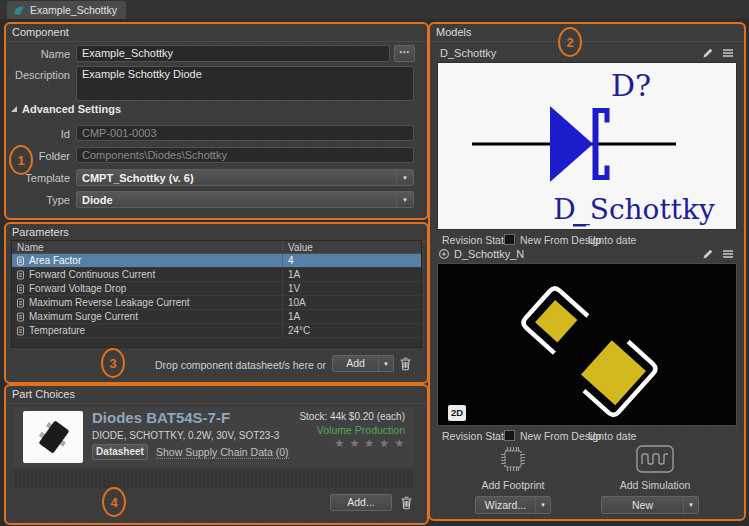 The height and width of the screenshot is (526, 749). What do you see at coordinates (245, 200) in the screenshot?
I see `type-dropdown: Diode ▼` at bounding box center [245, 200].